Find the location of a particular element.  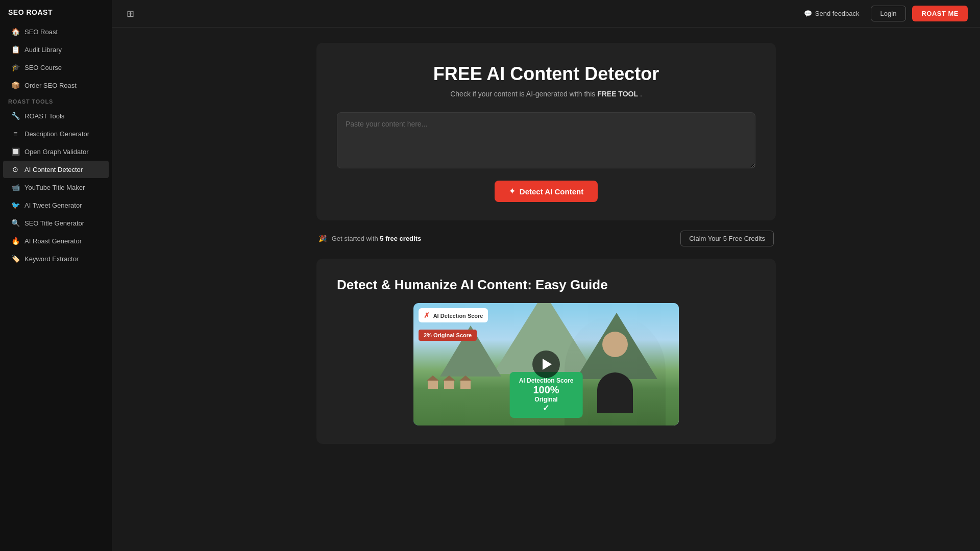

roast-tools-icon: 🔧 is located at coordinates (15, 116).